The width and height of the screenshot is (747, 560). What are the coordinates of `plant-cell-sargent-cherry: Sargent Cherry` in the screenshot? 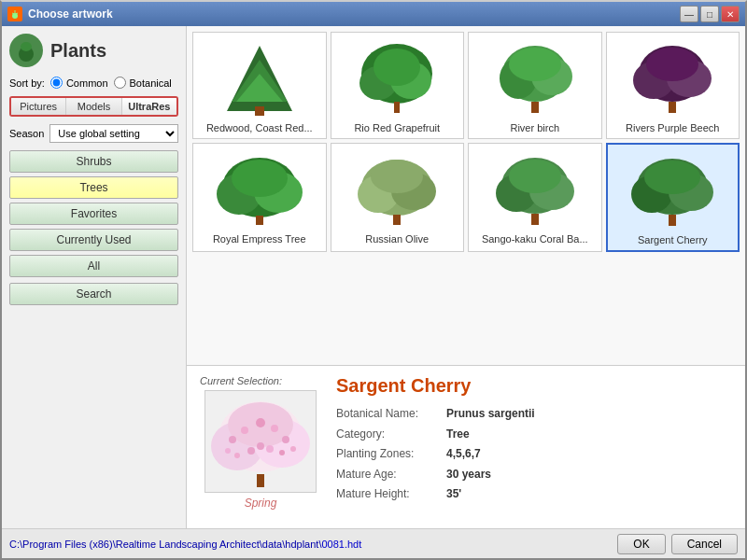 It's located at (673, 198).